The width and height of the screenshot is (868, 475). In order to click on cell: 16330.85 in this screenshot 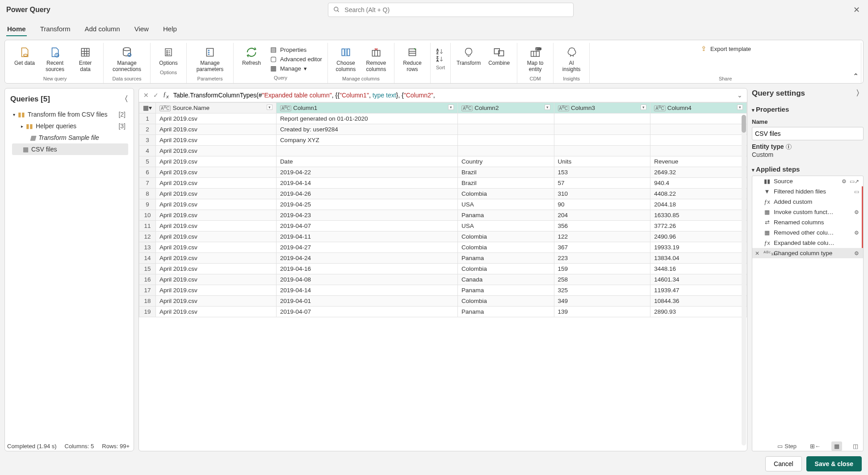, I will do `click(699, 215)`.